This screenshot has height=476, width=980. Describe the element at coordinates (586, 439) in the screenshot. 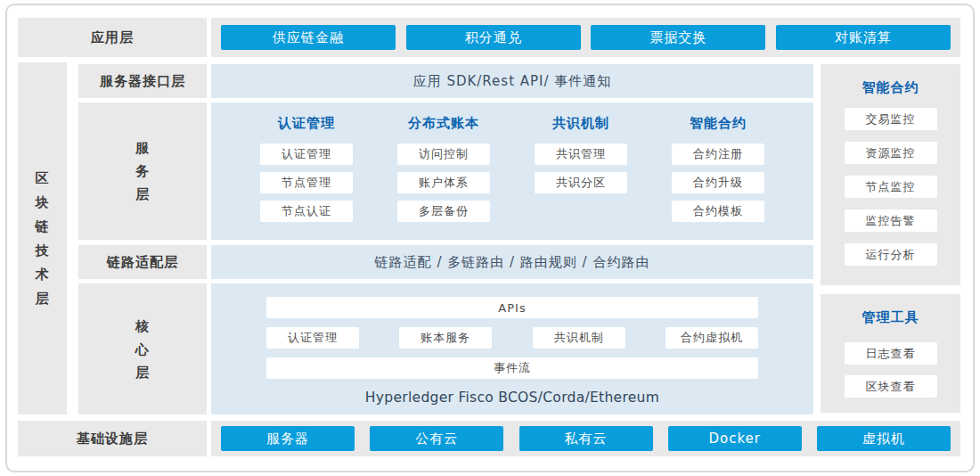

I see `infra-layer-button-row: 服务器 公有云 私有云 Docker 虚拟机` at that location.